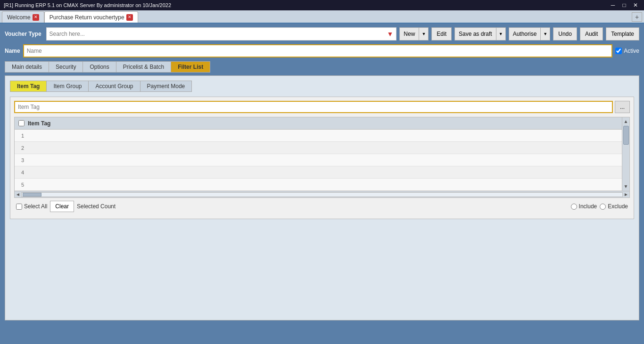 This screenshot has height=344, width=644. I want to click on window-controls: ─ □ ✕, so click(624, 5).